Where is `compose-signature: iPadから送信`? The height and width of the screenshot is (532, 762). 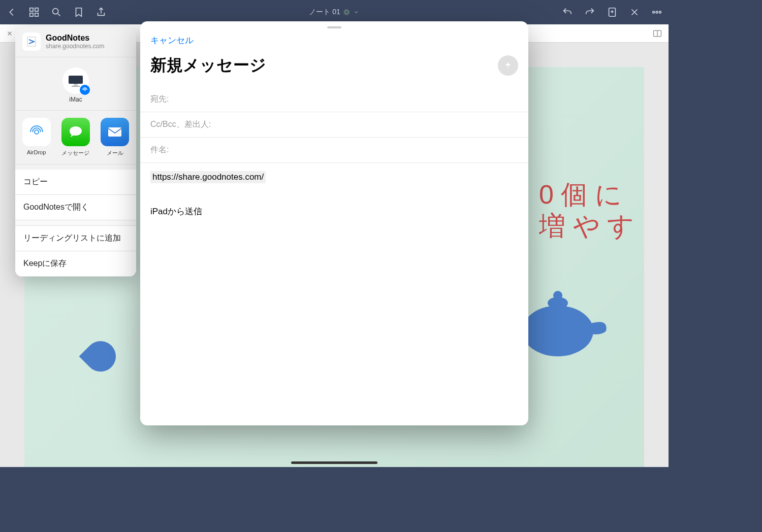
compose-signature: iPadから送信 is located at coordinates (334, 211).